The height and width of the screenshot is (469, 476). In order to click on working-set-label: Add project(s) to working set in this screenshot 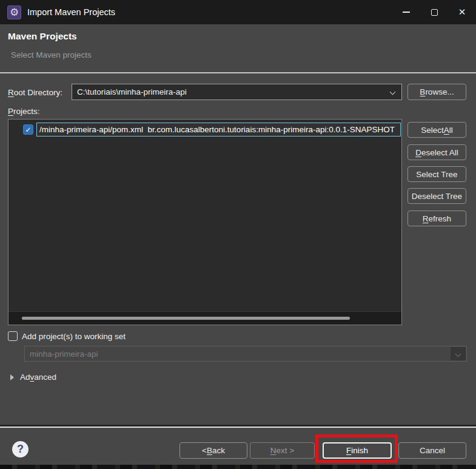, I will do `click(74, 336)`.